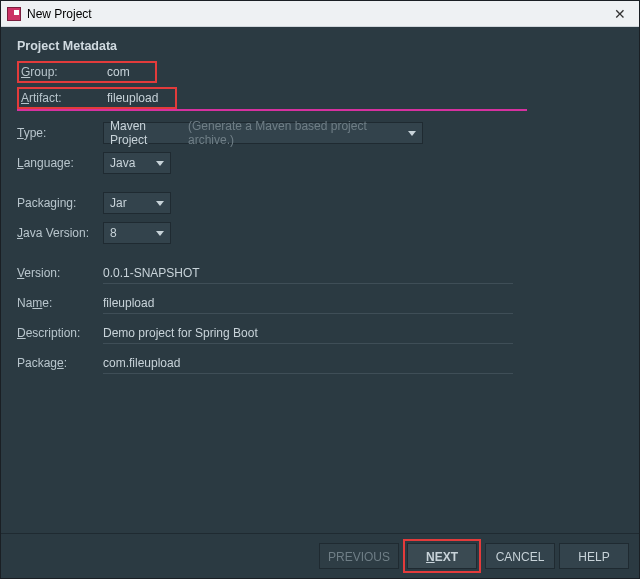  I want to click on row-name: Name: fileupload, so click(320, 303).